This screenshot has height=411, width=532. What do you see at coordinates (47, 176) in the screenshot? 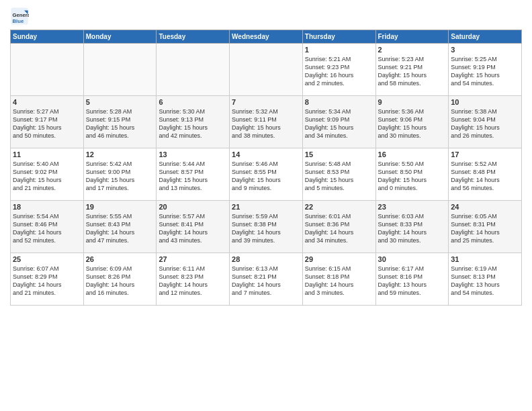
I see `day-info: Sunrise: 5:40 AMSunset: 9:02 PMDaylight:…` at bounding box center [47, 176].